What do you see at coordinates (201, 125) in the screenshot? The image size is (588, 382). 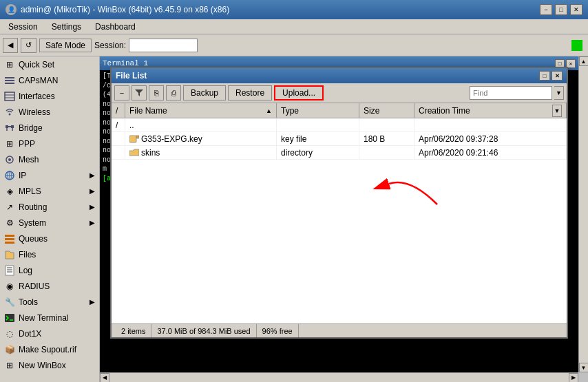 I see `file-cell-name: ..` at bounding box center [201, 125].